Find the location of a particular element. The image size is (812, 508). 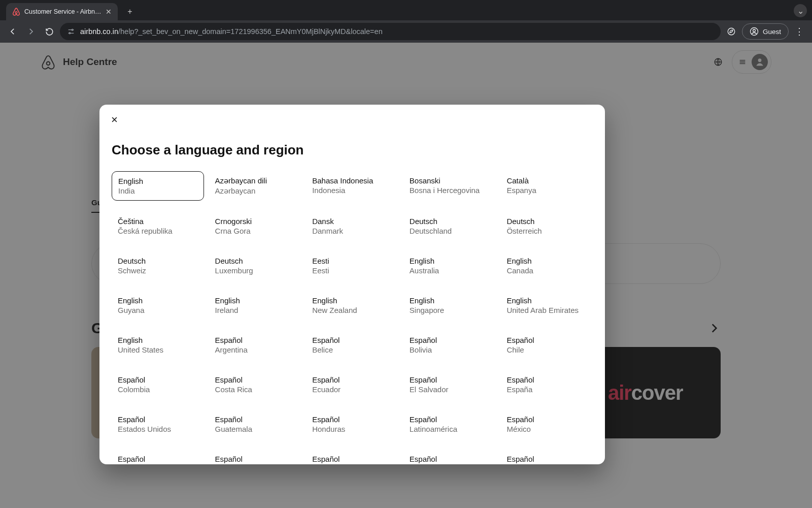

language-option: EspañolEstados Unidos is located at coordinates (158, 424).